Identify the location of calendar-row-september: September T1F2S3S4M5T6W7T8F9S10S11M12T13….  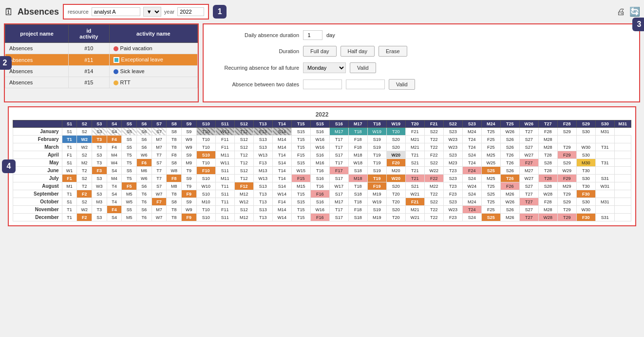
(322, 194).